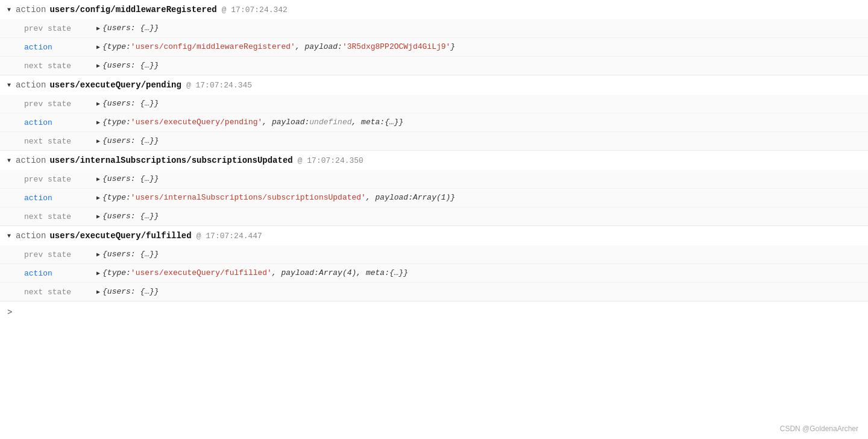 Image resolution: width=868 pixels, height=439 pixels. I want to click on action-timestamp: @ 17:07:24.350, so click(330, 160).